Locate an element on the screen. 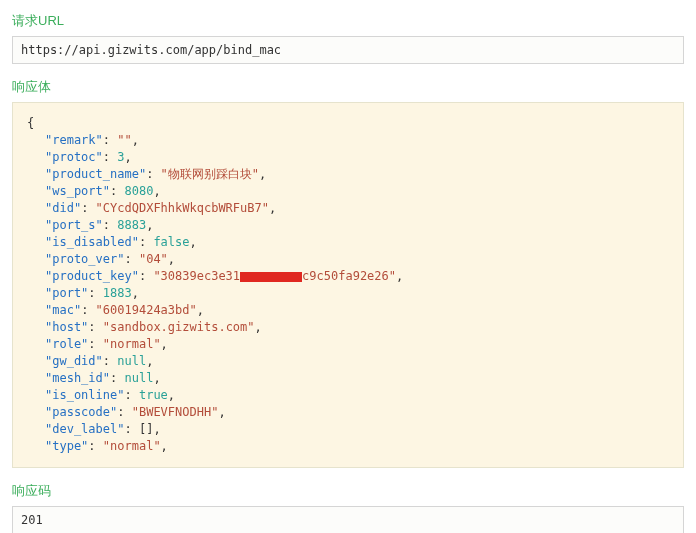 The image size is (696, 533). json-key-mesh-id: "mesh_id" is located at coordinates (78, 378).